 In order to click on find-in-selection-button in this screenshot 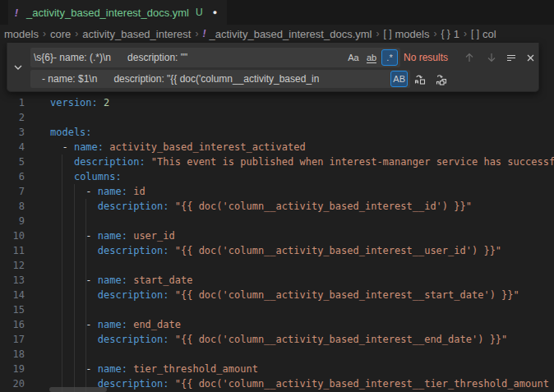, I will do `click(511, 58)`.